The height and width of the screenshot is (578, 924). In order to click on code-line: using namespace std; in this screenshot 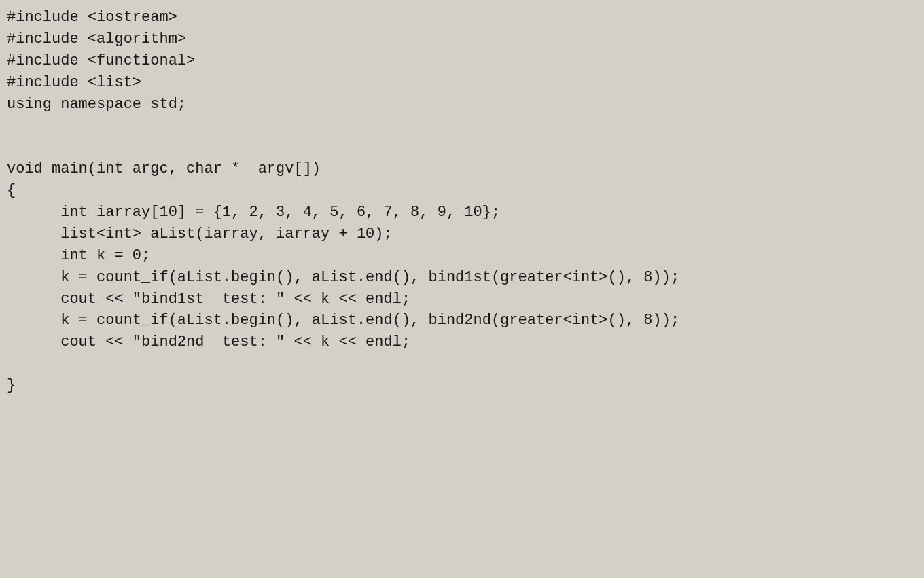, I will do `click(465, 105)`.